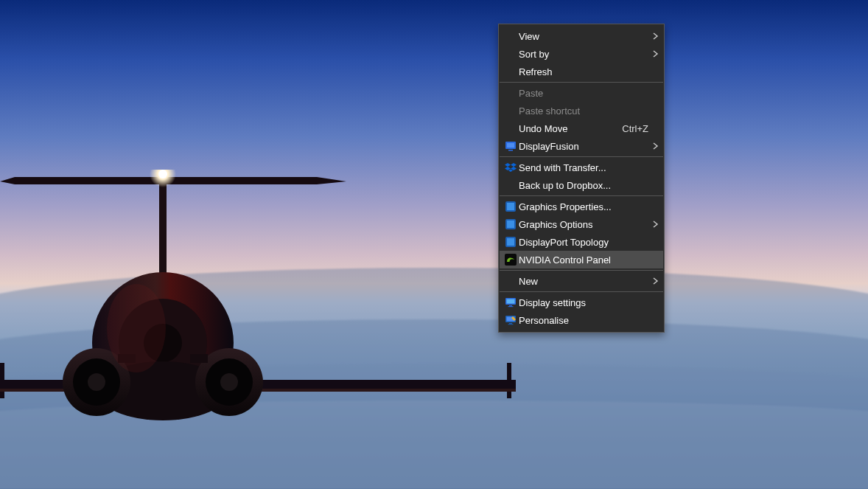  Describe the element at coordinates (581, 146) in the screenshot. I see `menu-item-displayfusion: DisplayFusion` at that location.